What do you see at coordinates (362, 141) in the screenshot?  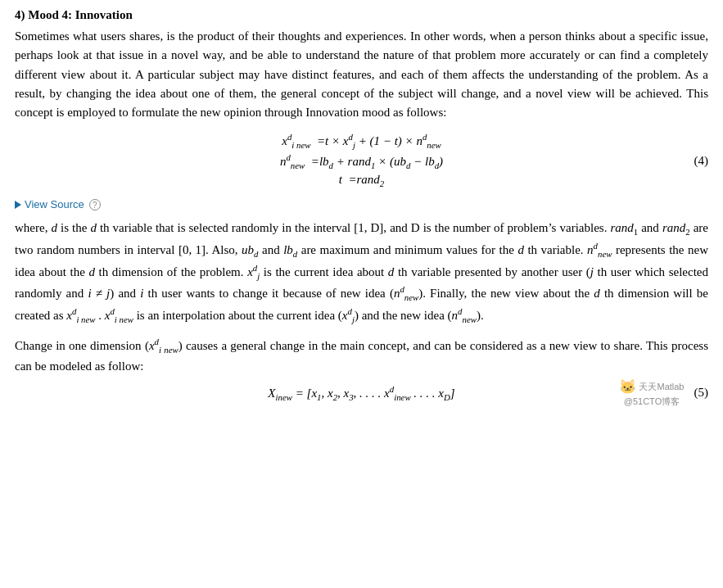 I see `eq4-line1: xdi new =t × xdj + (1 − t) × ndnew` at bounding box center [362, 141].